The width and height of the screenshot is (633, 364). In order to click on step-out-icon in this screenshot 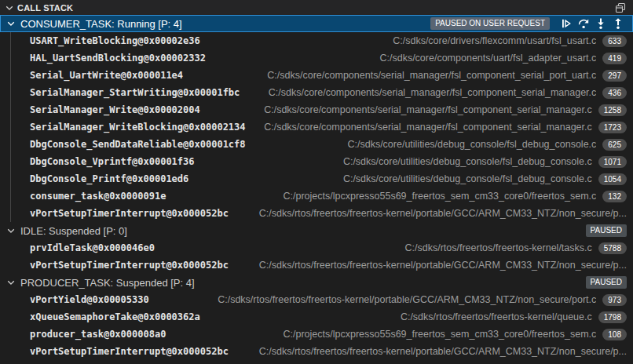, I will do `click(618, 24)`.